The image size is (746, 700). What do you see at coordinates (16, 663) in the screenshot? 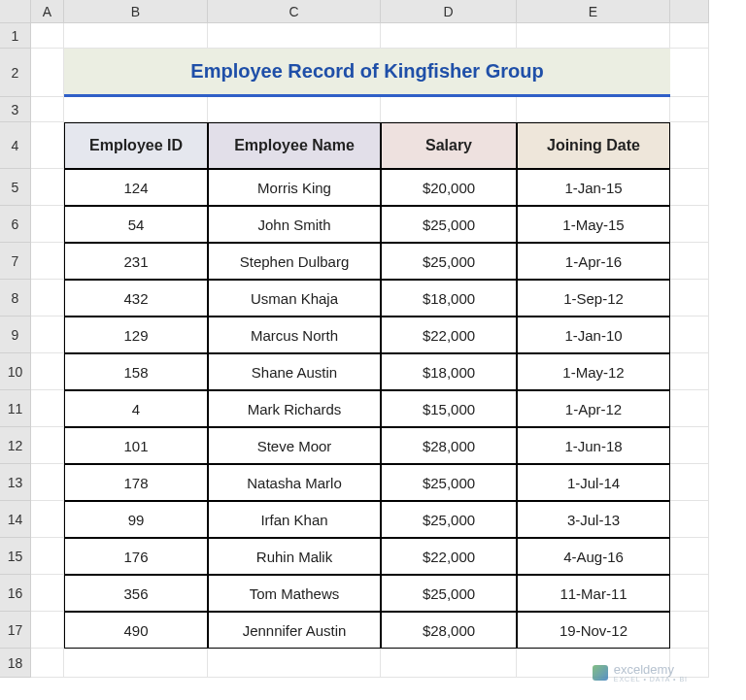
I see `row-header-18: 18` at bounding box center [16, 663].